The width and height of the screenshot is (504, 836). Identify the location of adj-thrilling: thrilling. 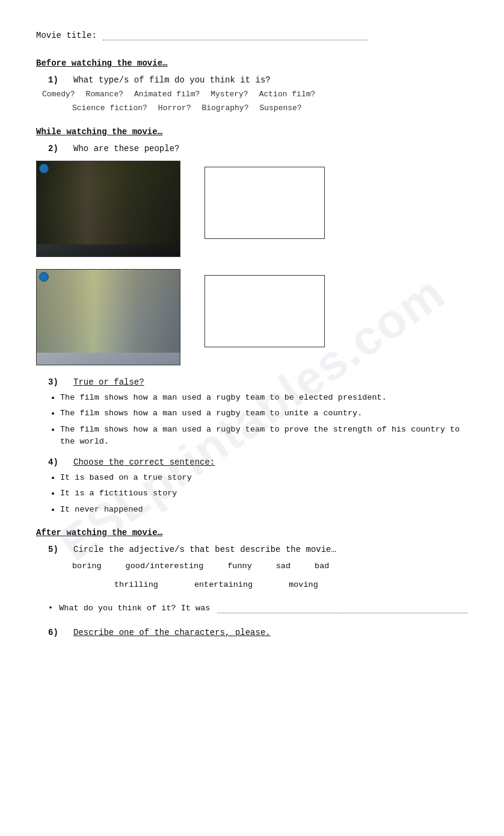
(136, 585).